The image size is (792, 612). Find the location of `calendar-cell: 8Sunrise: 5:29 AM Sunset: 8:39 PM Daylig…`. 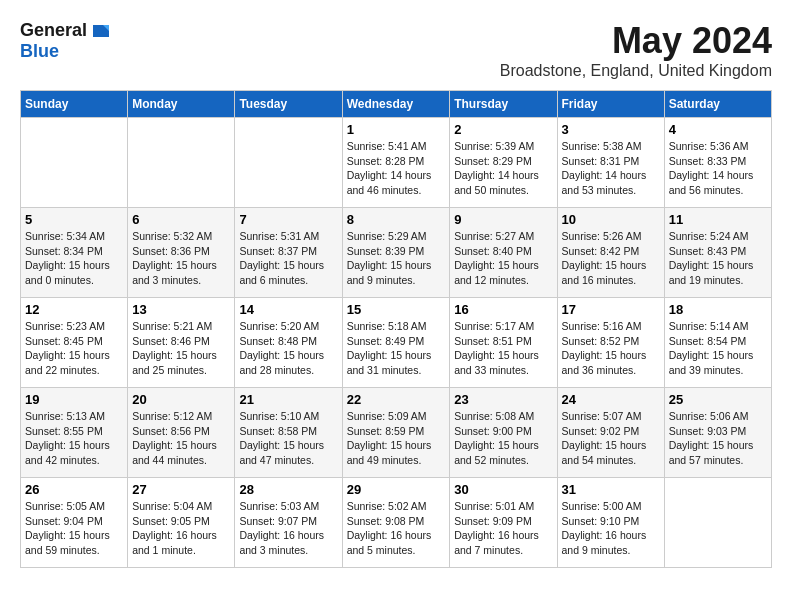

calendar-cell: 8Sunrise: 5:29 AM Sunset: 8:39 PM Daylig… is located at coordinates (396, 253).